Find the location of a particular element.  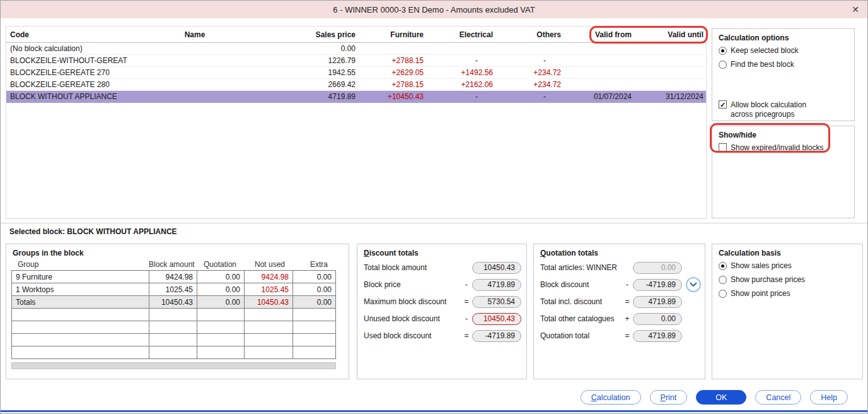

help-button: Help is located at coordinates (829, 398).